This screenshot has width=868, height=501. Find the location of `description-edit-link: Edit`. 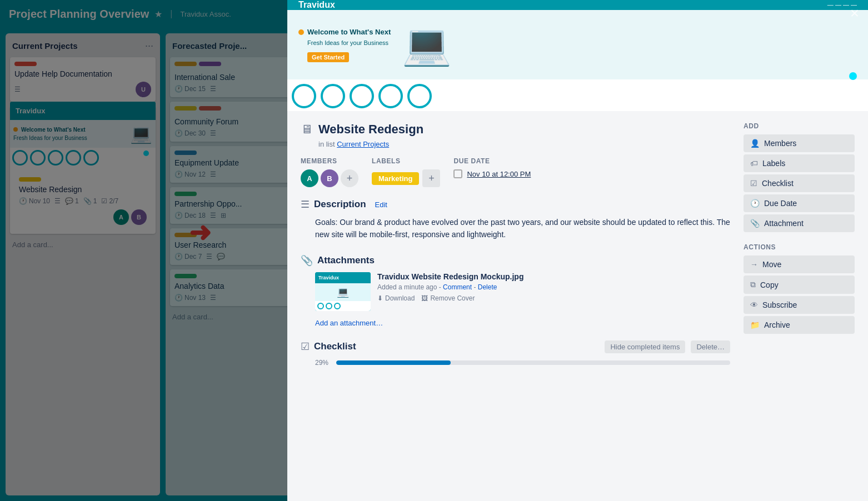

description-edit-link: Edit is located at coordinates (381, 204).